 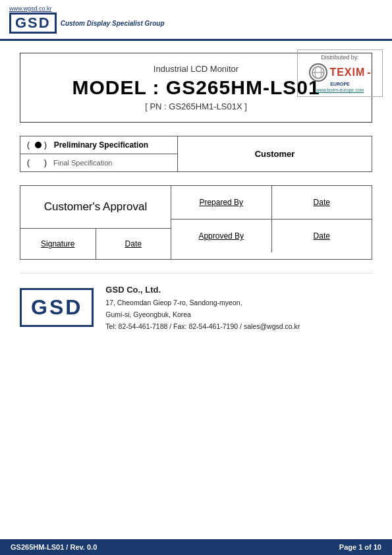 What do you see at coordinates (96, 207) in the screenshot?
I see `approval-title-row: Customer's Approval` at bounding box center [96, 207].